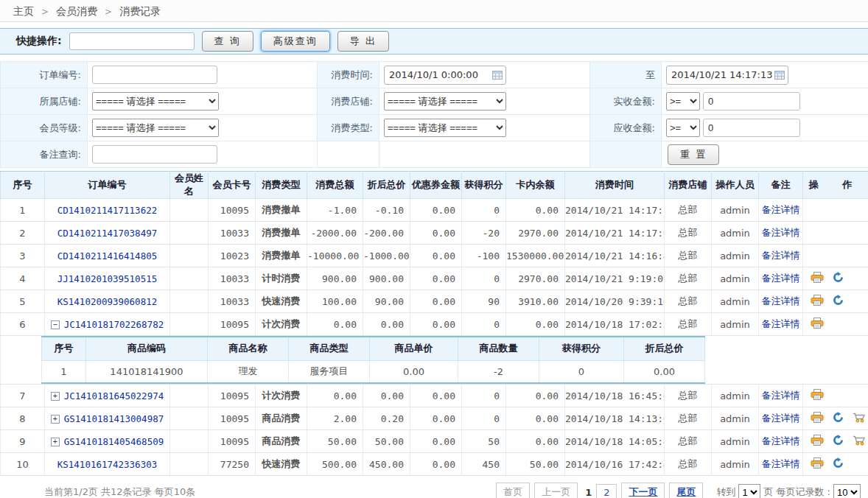 This screenshot has width=868, height=498. What do you see at coordinates (536, 302) in the screenshot?
I see `card-balance: 3910.00` at bounding box center [536, 302].